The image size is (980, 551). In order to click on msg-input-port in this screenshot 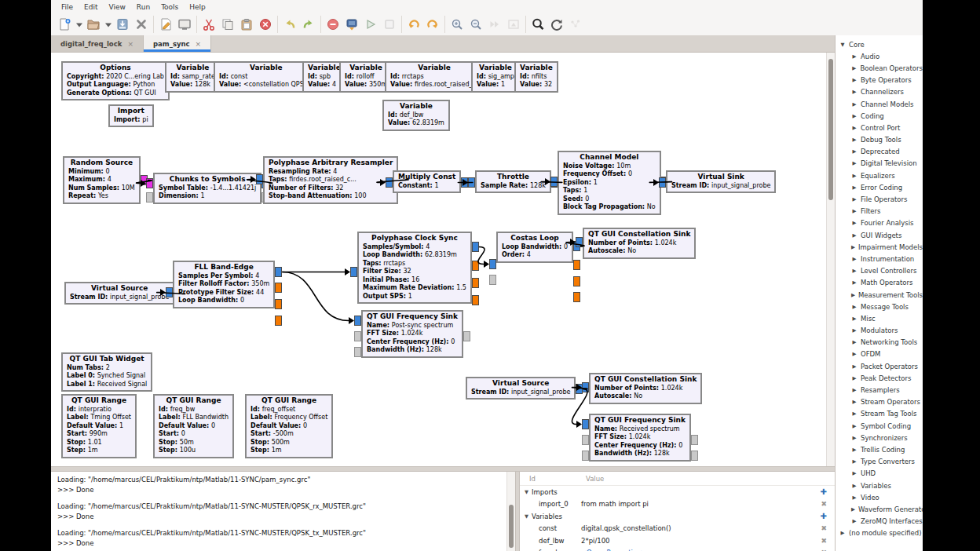, I will do `click(358, 352)`.